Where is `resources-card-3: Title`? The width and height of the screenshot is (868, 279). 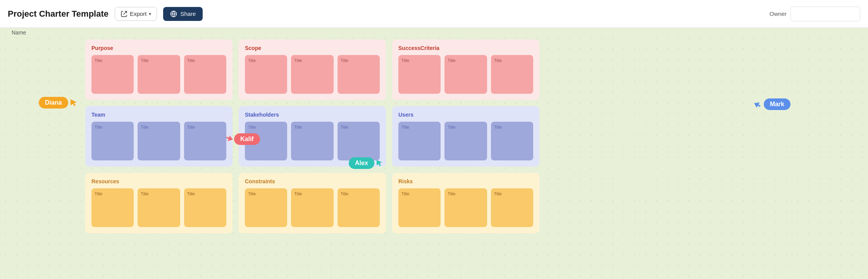 resources-card-3: Title is located at coordinates (205, 208).